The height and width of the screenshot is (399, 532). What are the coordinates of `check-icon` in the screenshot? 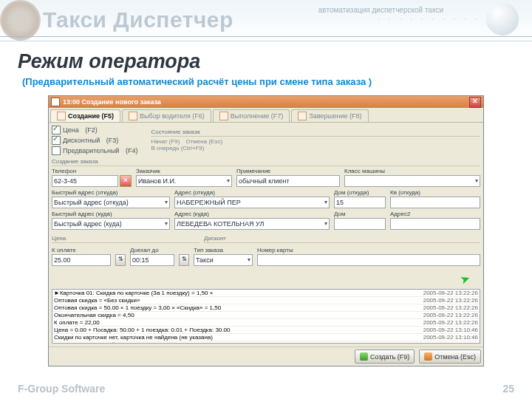 It's located at (364, 356).